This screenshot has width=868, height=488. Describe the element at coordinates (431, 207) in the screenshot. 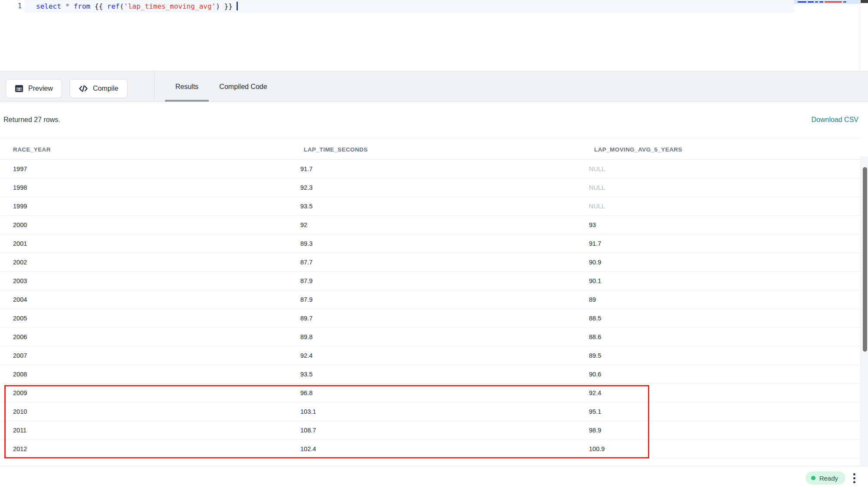

I see `table-row: 199993.5NULL` at that location.